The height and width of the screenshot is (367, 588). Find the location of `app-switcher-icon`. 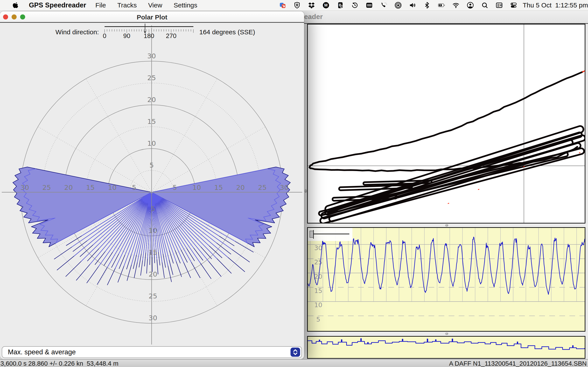

app-switcher-icon is located at coordinates (283, 5).